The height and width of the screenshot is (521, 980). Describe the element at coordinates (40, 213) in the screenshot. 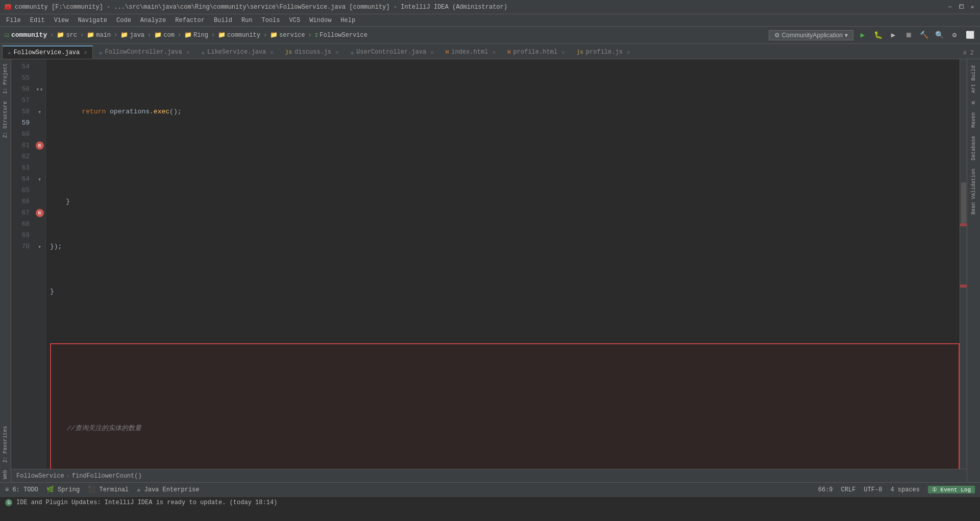

I see `gutter-67: m` at that location.